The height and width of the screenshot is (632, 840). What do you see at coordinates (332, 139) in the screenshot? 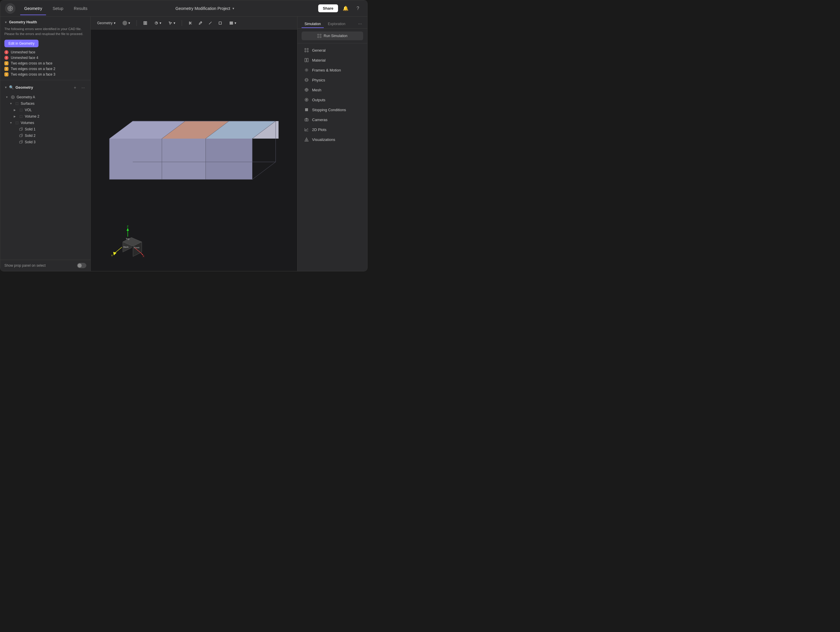
I see `menu-item-visualizations: Visualizations` at bounding box center [332, 139].